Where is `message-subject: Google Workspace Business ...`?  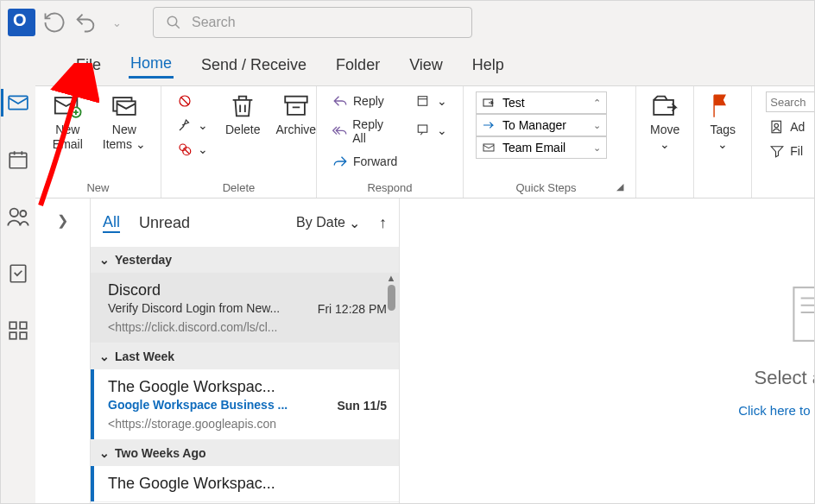 message-subject: Google Workspace Business ... is located at coordinates (198, 405).